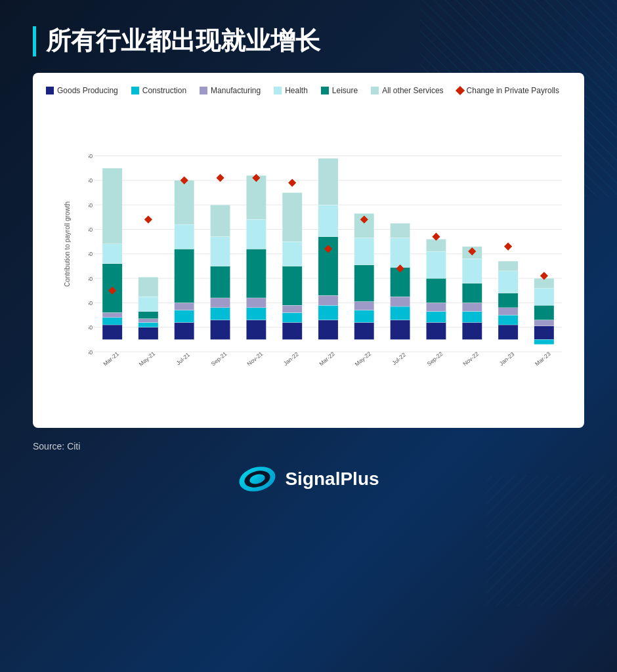 The height and width of the screenshot is (672, 617). Describe the element at coordinates (291, 91) in the screenshot. I see `legend-item: Health` at that location.